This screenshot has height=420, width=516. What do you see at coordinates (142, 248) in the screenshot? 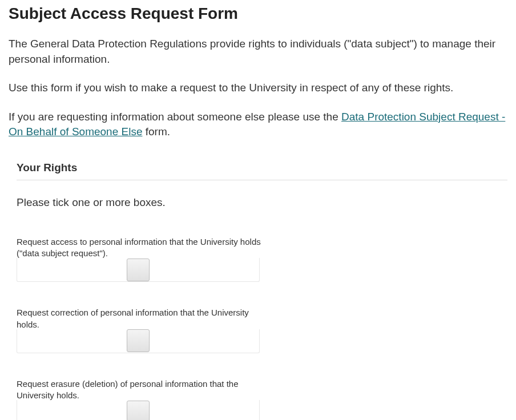
I see `field-label: Request access to personal information t…` at bounding box center [142, 248].